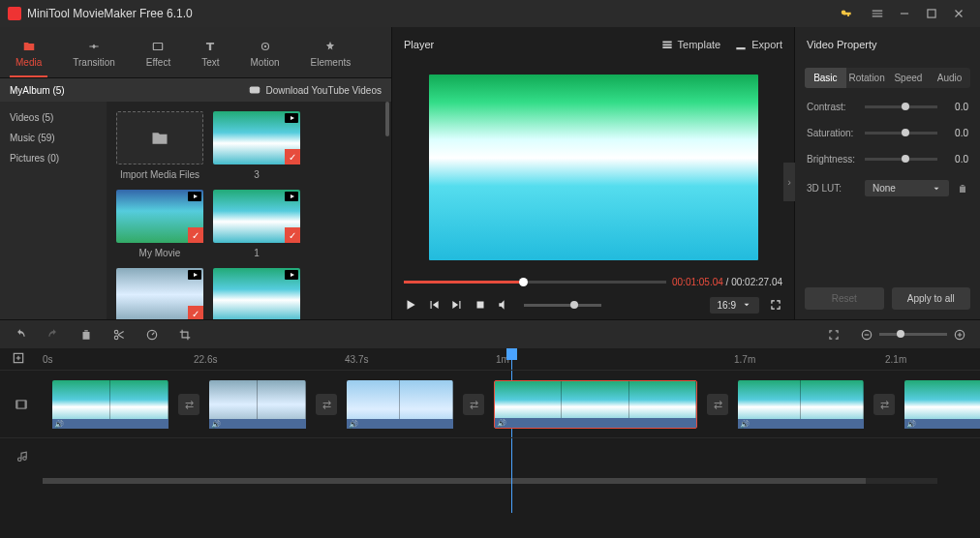 The width and height of the screenshot is (980, 538). Describe the element at coordinates (906, 188) in the screenshot. I see `lut-select: None` at that location.